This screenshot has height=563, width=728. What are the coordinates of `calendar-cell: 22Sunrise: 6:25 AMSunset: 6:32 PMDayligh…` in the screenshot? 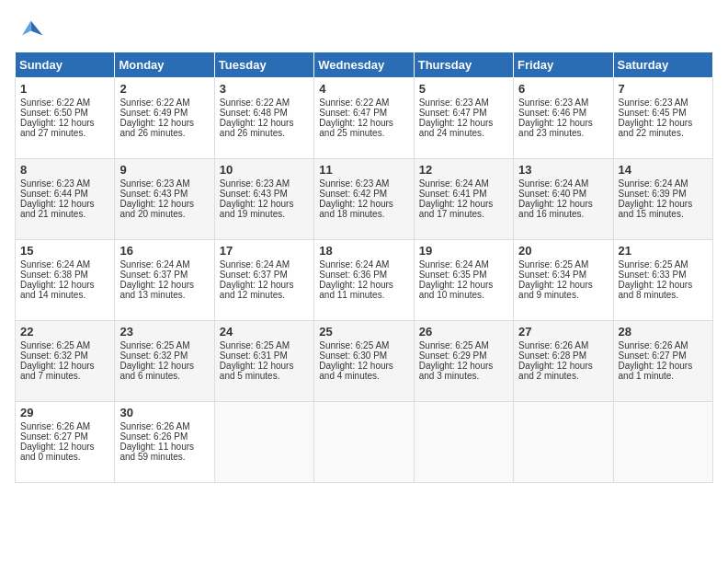 It's located at (65, 362).